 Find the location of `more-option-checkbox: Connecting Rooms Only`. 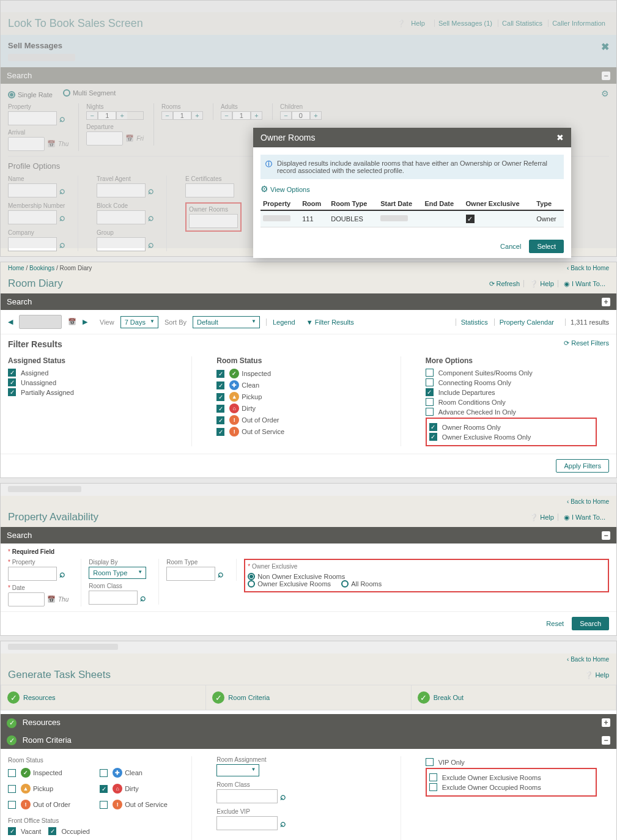

more-option-checkbox: Connecting Rooms Only is located at coordinates (511, 383).